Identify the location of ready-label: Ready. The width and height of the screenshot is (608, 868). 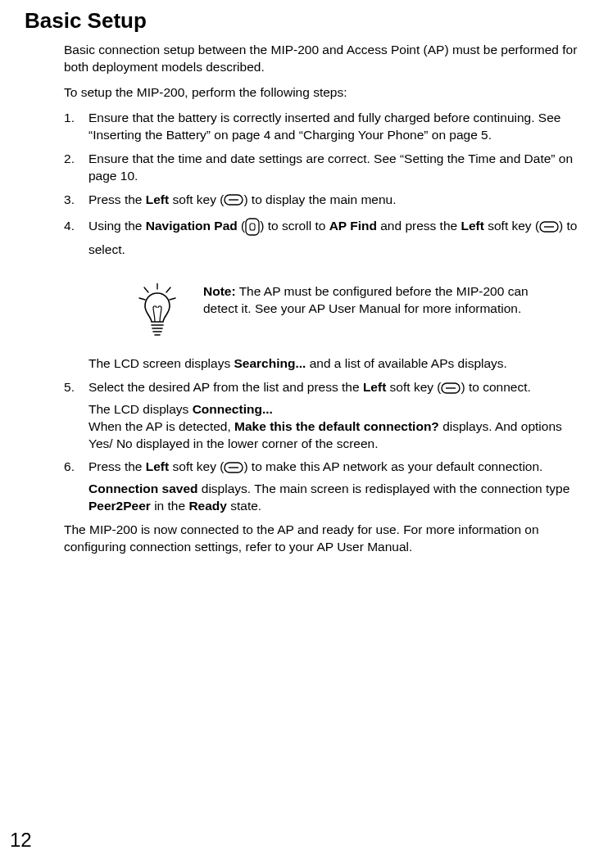
(208, 506).